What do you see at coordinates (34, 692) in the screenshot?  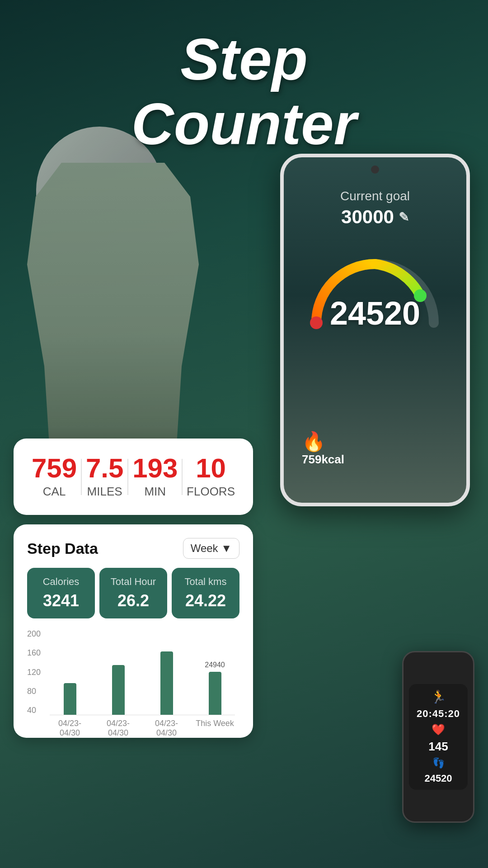 I see `y-label-80: 80` at bounding box center [34, 692].